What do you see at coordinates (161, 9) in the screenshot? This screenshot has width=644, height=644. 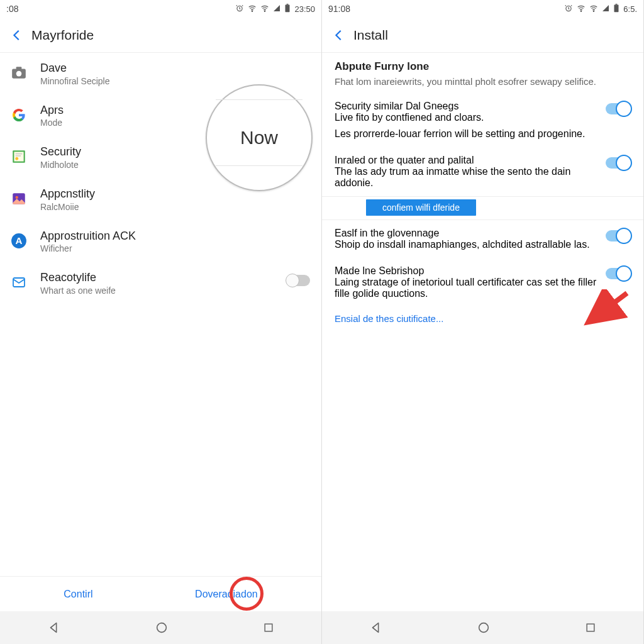 I see `status-bar: :08 23:50` at bounding box center [161, 9].